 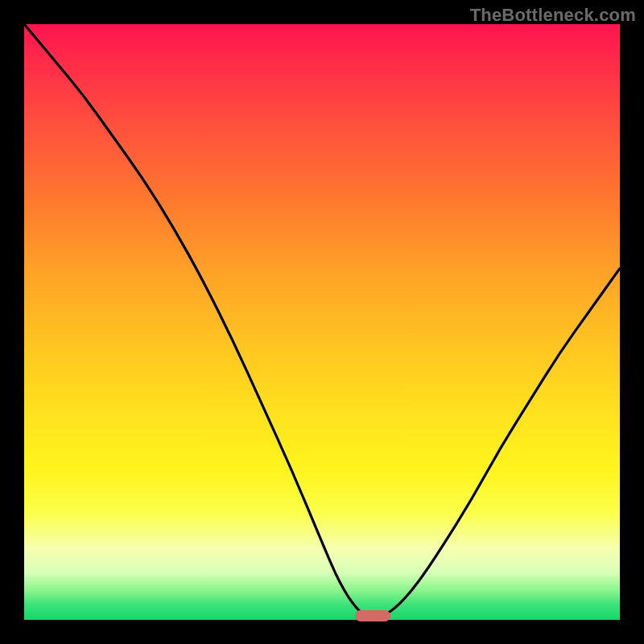 What do you see at coordinates (553, 15) in the screenshot?
I see `watermark-text: TheBottleneck.com` at bounding box center [553, 15].